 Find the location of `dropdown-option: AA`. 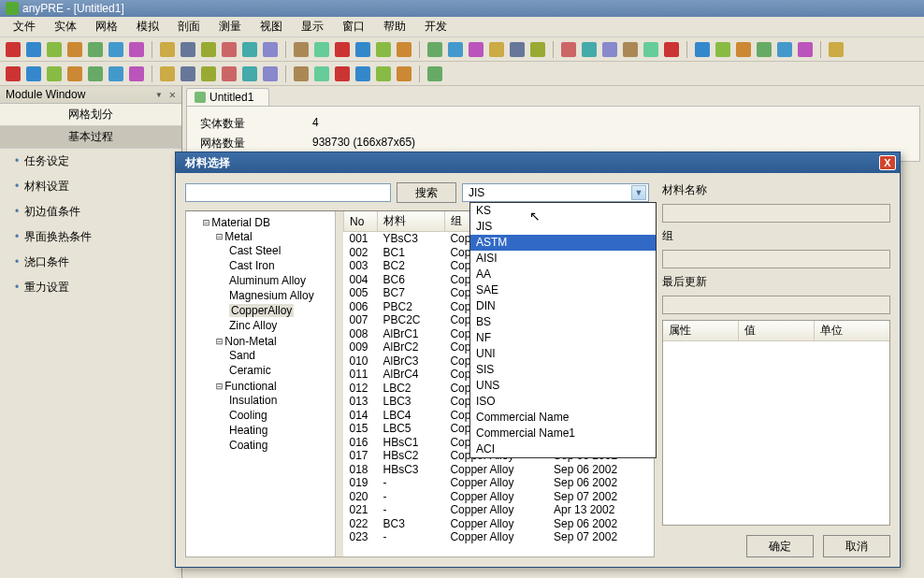

dropdown-option: AA is located at coordinates (563, 275).